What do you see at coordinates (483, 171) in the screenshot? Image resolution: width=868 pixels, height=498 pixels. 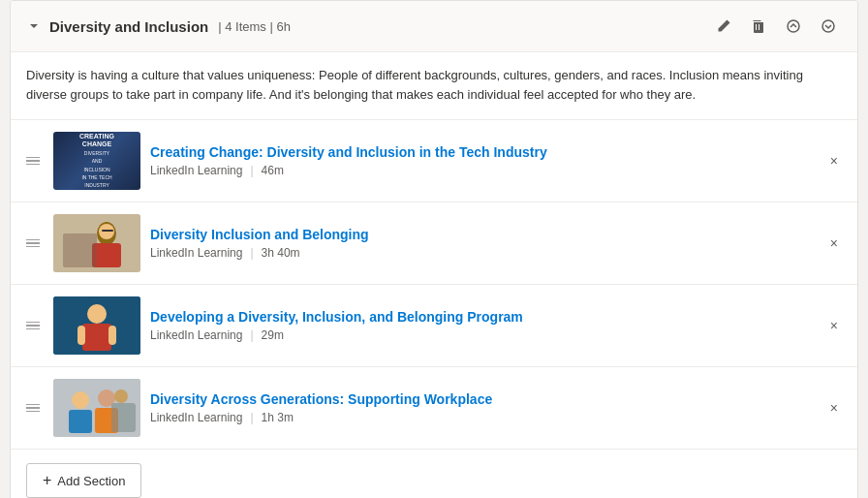 I see `course-meta: LinkedIn Learning | 46m` at bounding box center [483, 171].